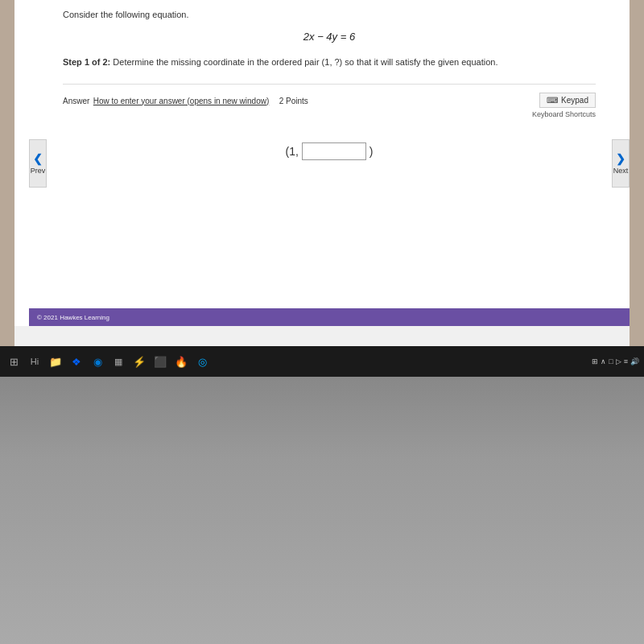  Describe the element at coordinates (76, 101) in the screenshot. I see `answer-label: Answer` at that location.